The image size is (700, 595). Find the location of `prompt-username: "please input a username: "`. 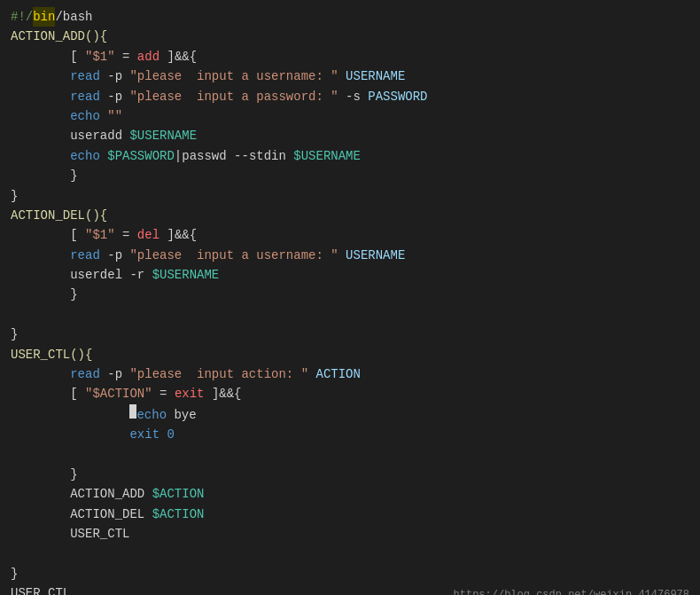

prompt-username: "please input a username: " is located at coordinates (234, 76).